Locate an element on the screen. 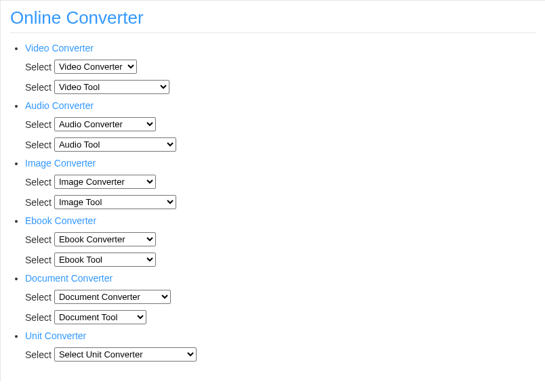 The width and height of the screenshot is (545, 392). select-row: SelectAudio Tool is located at coordinates (281, 145).